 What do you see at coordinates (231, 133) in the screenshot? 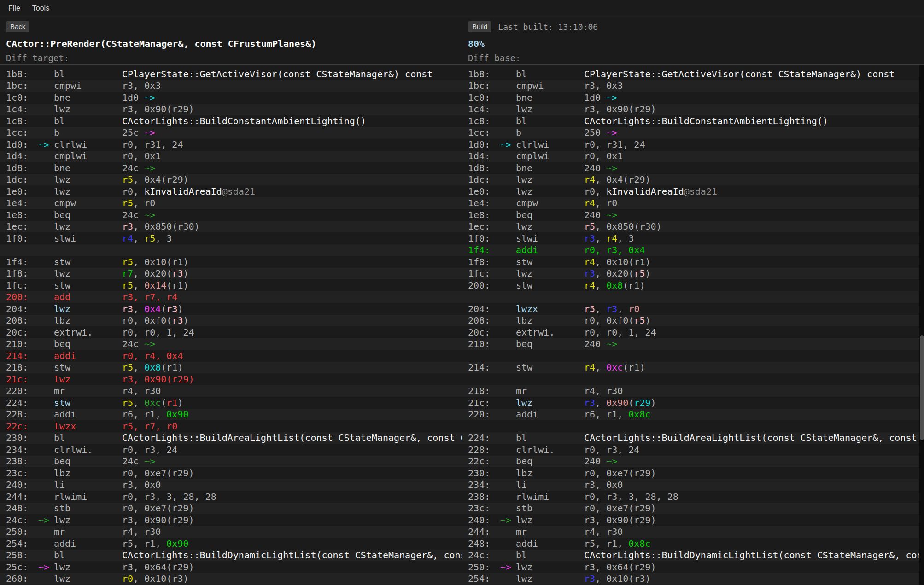
I see `asm-row: 1cc:b25c ~>` at bounding box center [231, 133].